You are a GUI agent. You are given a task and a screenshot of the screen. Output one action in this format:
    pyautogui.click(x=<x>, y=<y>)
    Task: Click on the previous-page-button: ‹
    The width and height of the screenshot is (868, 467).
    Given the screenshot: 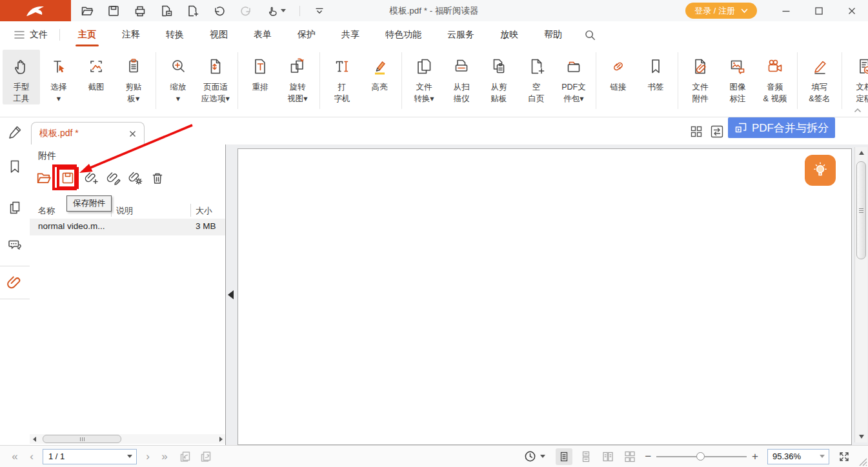 What is the action you would take?
    pyautogui.click(x=32, y=457)
    